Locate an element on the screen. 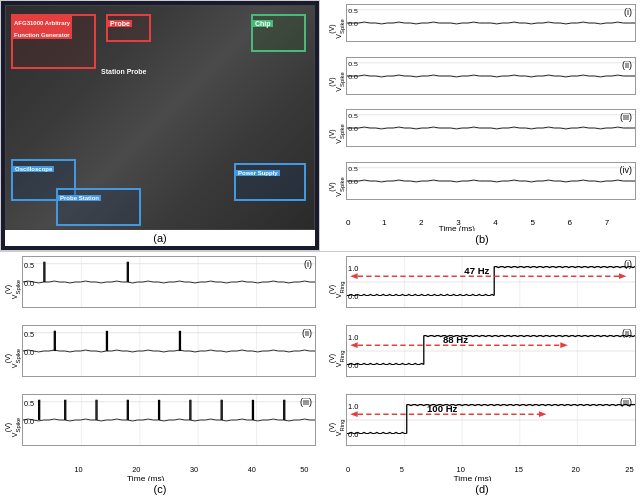  panel-c-graph-i: 0.5 0.0 (i) is located at coordinates (169, 282).